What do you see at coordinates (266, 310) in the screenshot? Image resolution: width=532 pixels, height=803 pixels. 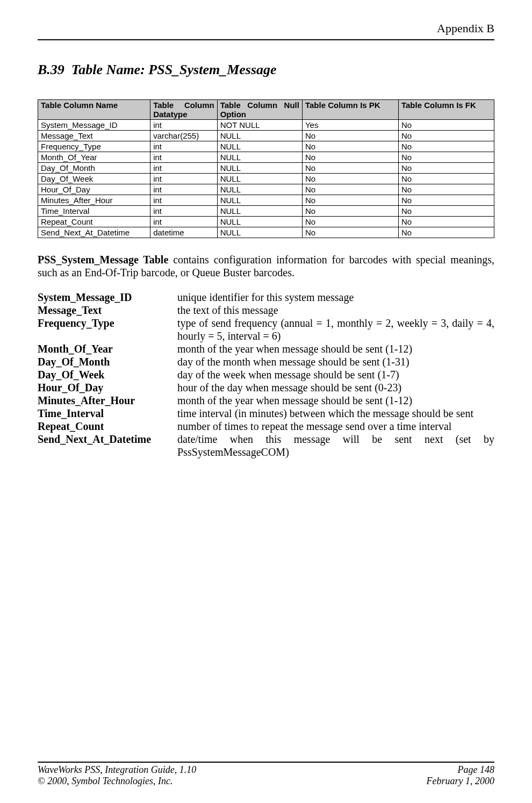 I see `definition-row: Message_Textthe text of this message` at bounding box center [266, 310].